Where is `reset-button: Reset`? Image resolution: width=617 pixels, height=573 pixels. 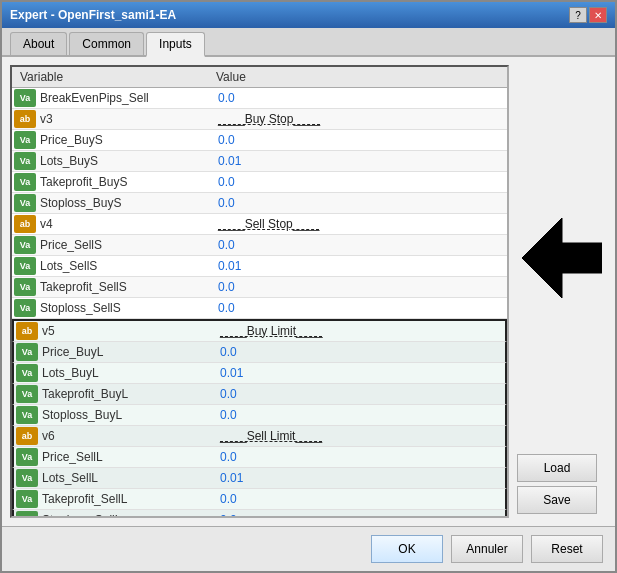
reset-button: Reset is located at coordinates (567, 549).